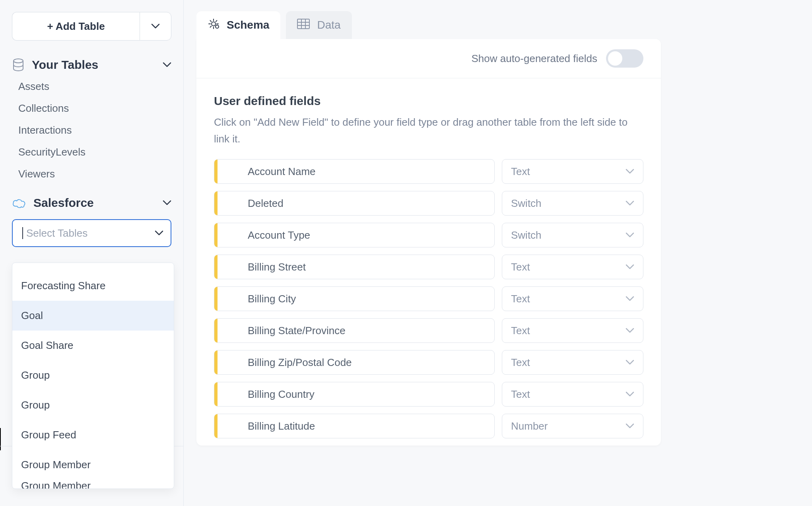  I want to click on dropdown-item: Group Feed, so click(93, 435).